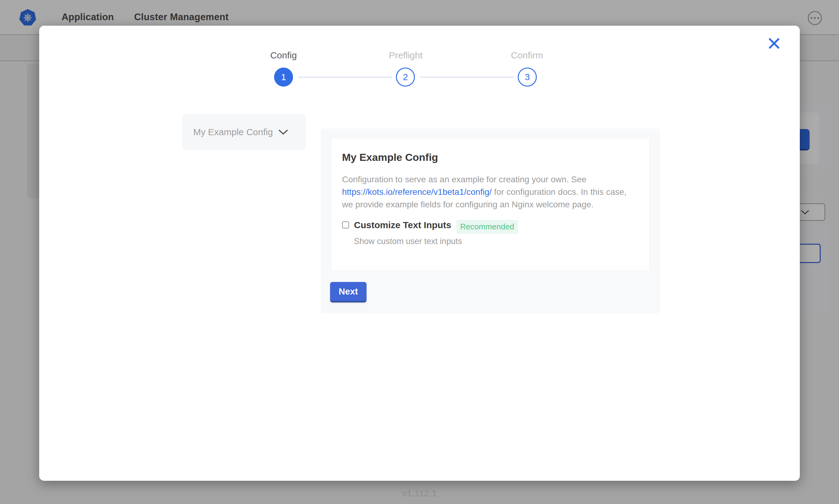 The width and height of the screenshot is (839, 504). What do you see at coordinates (490, 158) in the screenshot?
I see `config-group-title: My Example Config` at bounding box center [490, 158].